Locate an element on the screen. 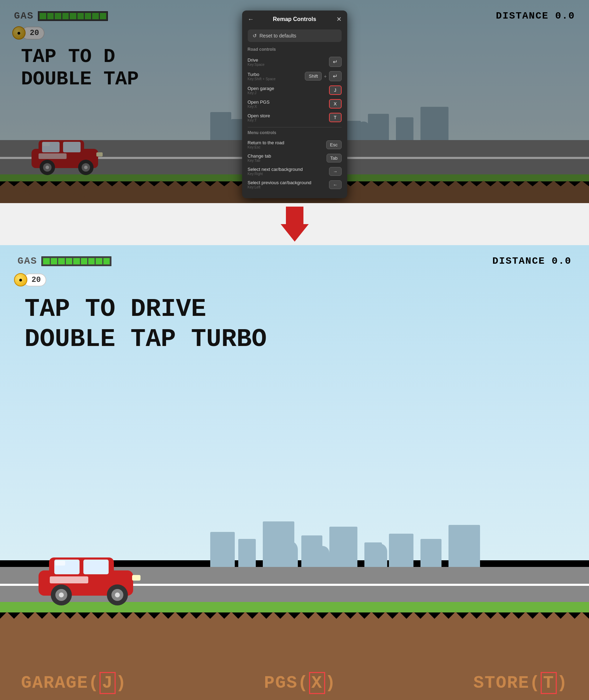 The height and width of the screenshot is (700, 589). control-info-store: Open store Key:T is located at coordinates (259, 118).